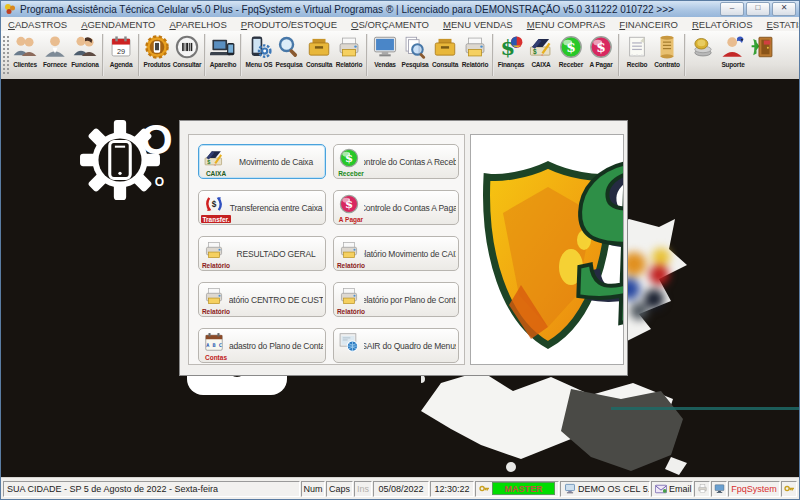 The height and width of the screenshot is (500, 800). I want to click on toolbar-fornece-button: Fornece, so click(55, 55).